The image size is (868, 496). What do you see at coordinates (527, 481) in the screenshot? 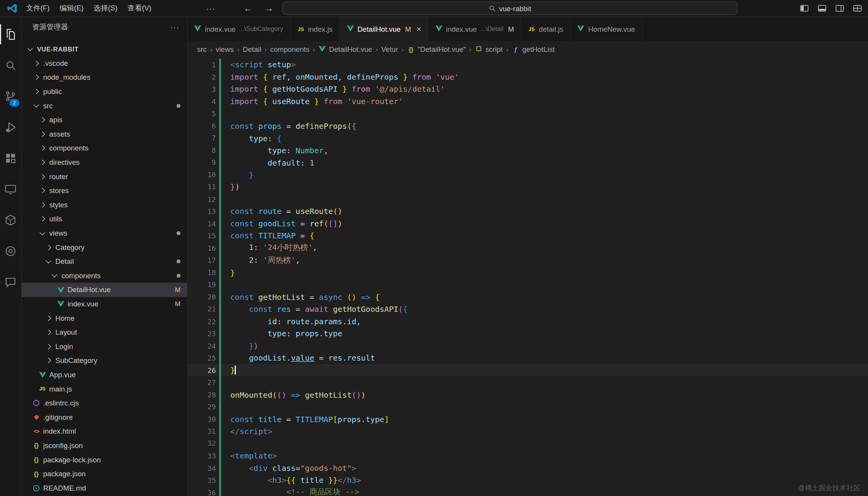
I see `code-line-35: 35 <h3>{{ title }}</h3>` at bounding box center [527, 481].